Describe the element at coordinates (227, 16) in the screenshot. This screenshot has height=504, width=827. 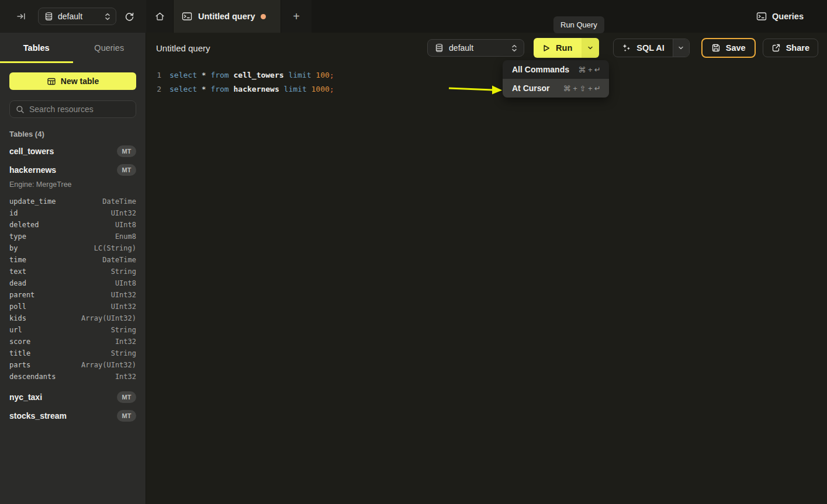
I see `tab-untitled-query: Untitled query` at that location.